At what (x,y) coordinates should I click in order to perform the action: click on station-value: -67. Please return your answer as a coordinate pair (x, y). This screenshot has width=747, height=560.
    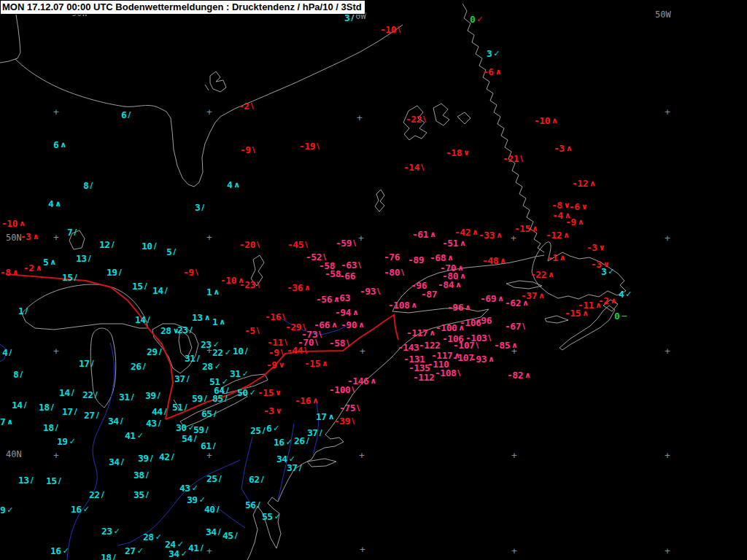
    Looking at the image, I should click on (513, 327).